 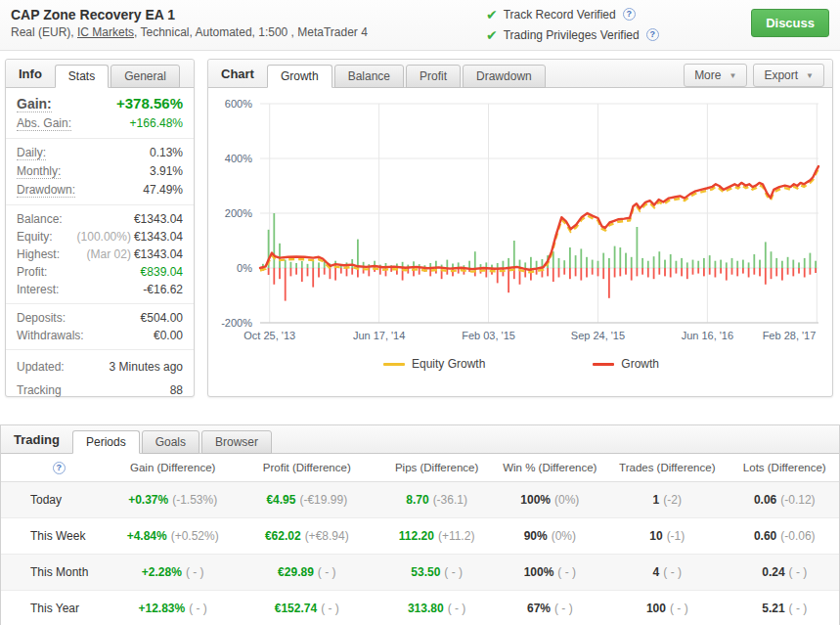 What do you see at coordinates (250, 32) in the screenshot?
I see `account-subtitle-suffix: , Technical, Automated, 1:500 , MetaTrad…` at bounding box center [250, 32].